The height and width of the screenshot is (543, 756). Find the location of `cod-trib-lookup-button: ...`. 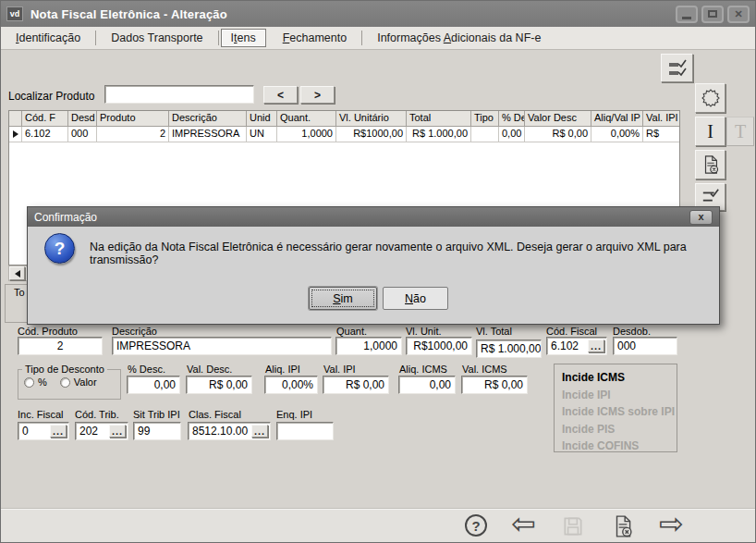

cod-trib-lookup-button: ... is located at coordinates (117, 431).